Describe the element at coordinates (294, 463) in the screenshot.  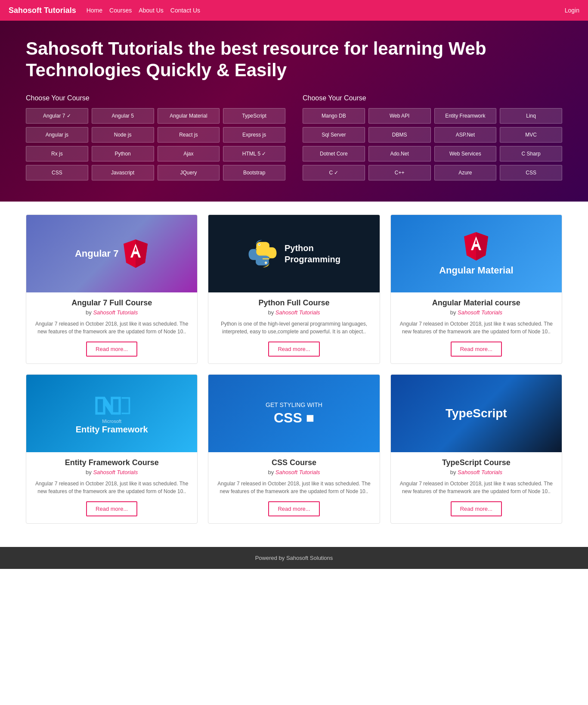
I see `card-css-title: CSS Course` at that location.